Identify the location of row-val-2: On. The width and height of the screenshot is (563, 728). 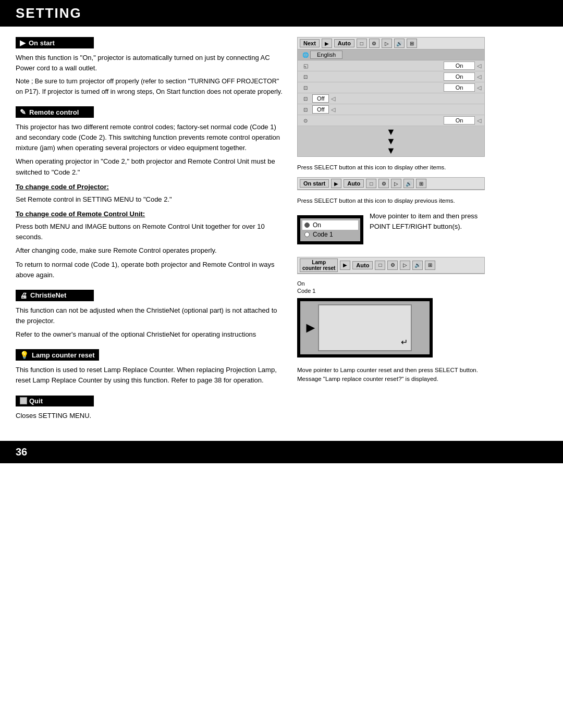
(459, 77).